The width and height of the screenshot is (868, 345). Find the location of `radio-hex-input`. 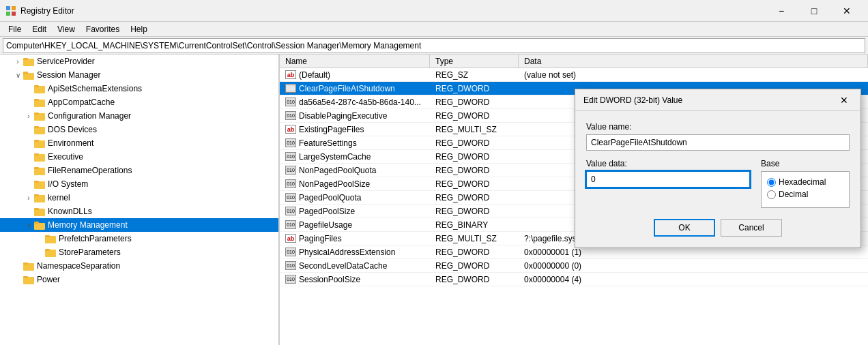

radio-hex-input is located at coordinates (771, 183).